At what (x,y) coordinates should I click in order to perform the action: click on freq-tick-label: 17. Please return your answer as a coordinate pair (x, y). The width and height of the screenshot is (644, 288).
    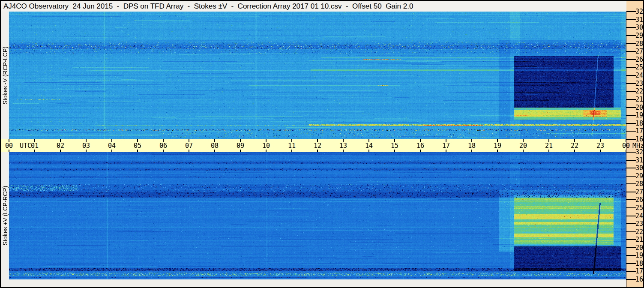
    Looking at the image, I should click on (639, 271).